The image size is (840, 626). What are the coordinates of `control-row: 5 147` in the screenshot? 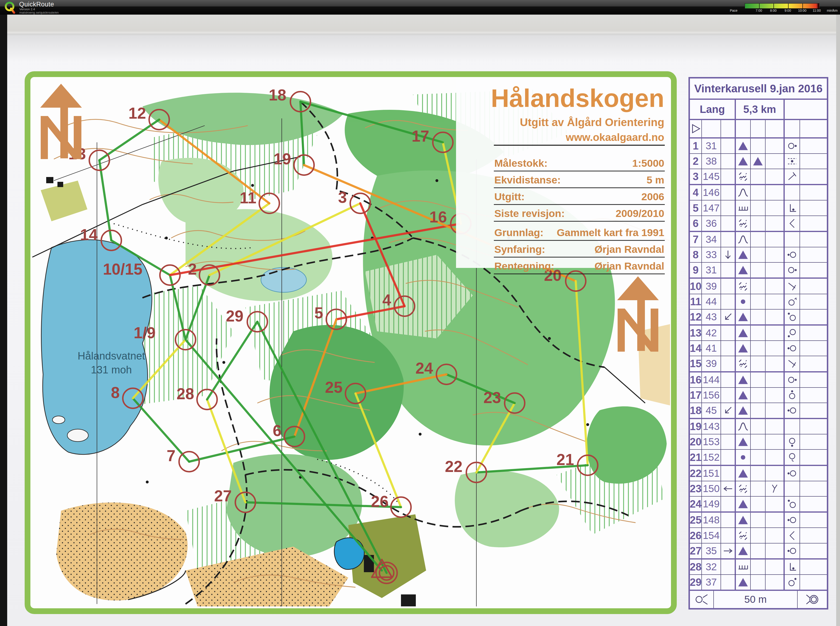 It's located at (758, 208).